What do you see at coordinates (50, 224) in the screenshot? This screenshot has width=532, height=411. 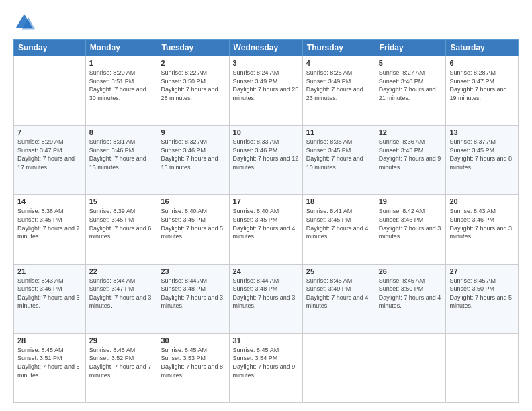 I see `cell-info: Sunrise: 8:38 AMSunset: 3:45 PMDaylight:…` at bounding box center [50, 224].